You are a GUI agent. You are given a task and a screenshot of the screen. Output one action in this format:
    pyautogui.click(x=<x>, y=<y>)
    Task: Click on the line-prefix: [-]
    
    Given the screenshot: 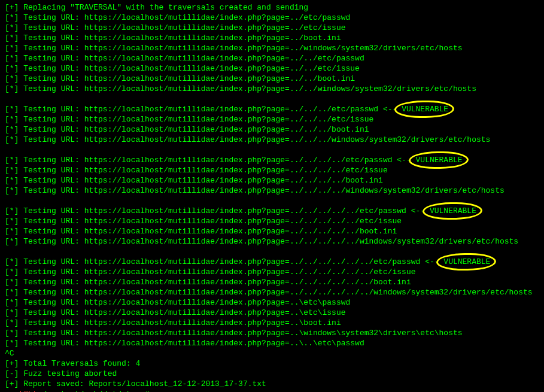 What is the action you would take?
    pyautogui.click(x=14, y=373)
    